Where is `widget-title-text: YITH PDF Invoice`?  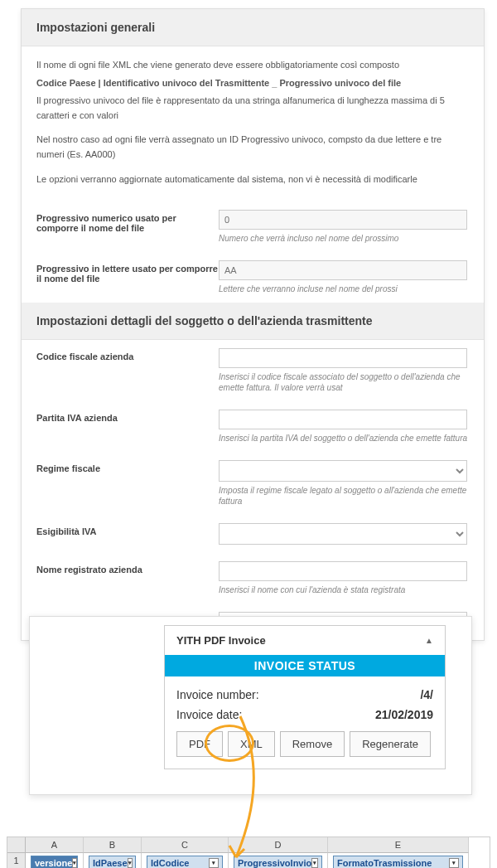 widget-title-text: YITH PDF Invoice is located at coordinates (221, 640).